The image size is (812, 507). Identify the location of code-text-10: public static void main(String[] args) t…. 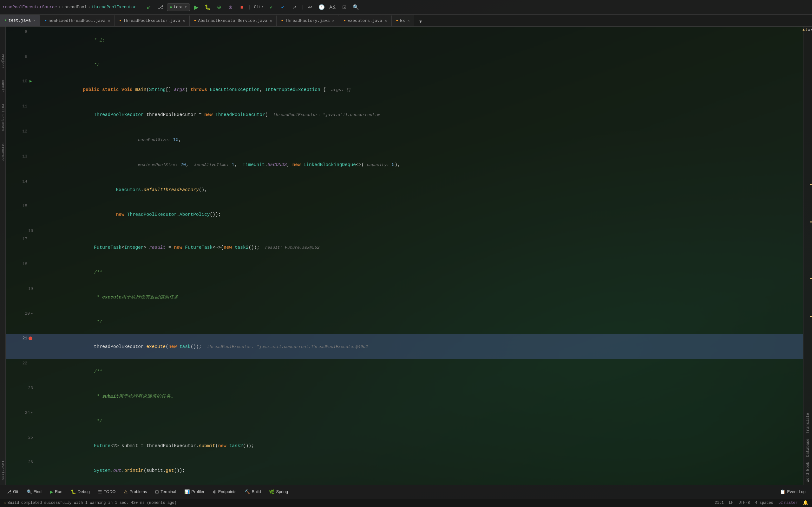
(420, 90).